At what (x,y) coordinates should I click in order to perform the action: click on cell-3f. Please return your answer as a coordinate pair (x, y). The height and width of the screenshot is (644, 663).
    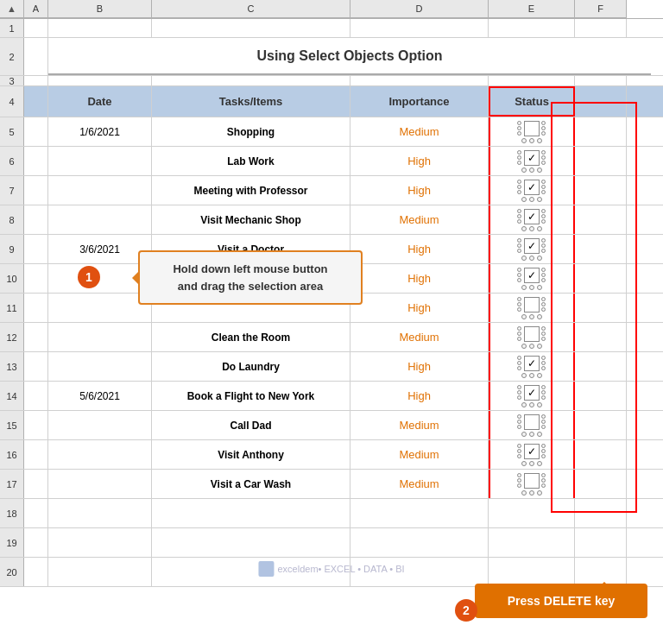
    Looking at the image, I should click on (601, 81).